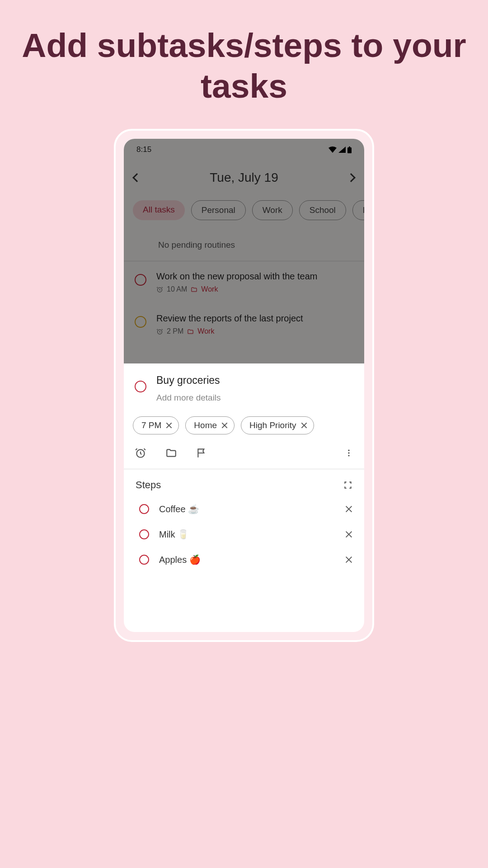 The image size is (488, 868). I want to click on sheet-task-row: Buy groceries Add more details, so click(244, 386).